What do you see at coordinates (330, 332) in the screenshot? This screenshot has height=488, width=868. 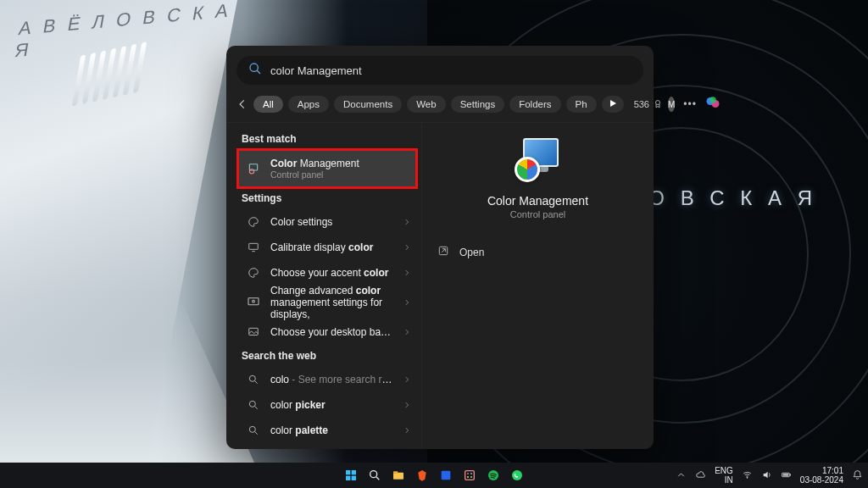 I see `setting-desktop-background: Choose your desktop background` at bounding box center [330, 332].